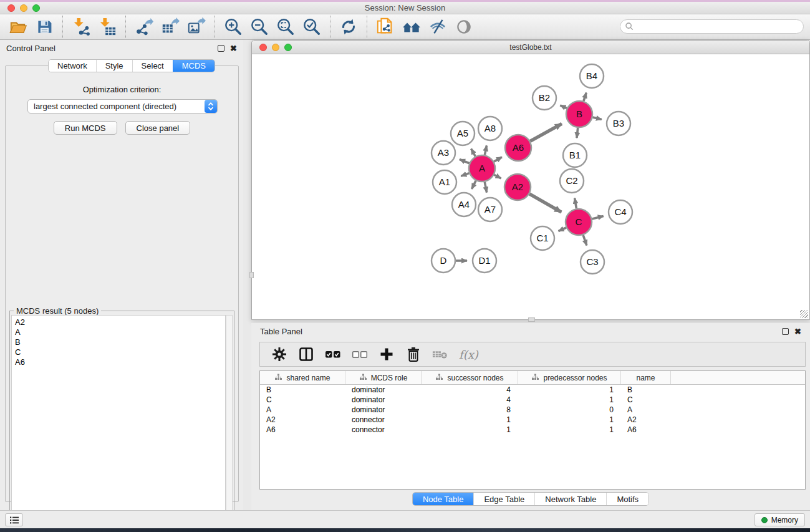  I want to click on graph-node-A8: A8, so click(490, 128).